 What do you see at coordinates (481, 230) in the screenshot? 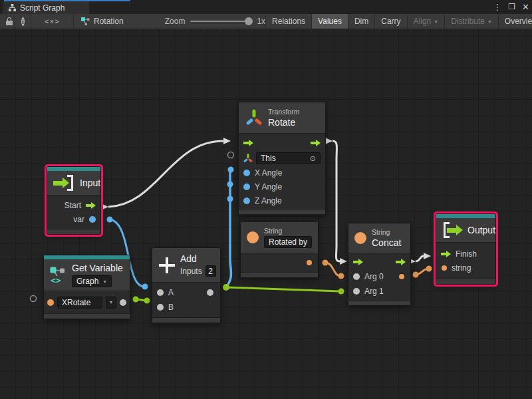
I see `node-title: Output` at bounding box center [481, 230].